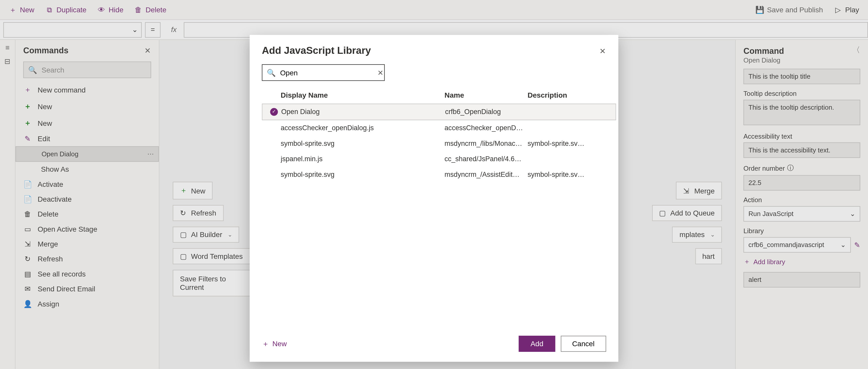 The width and height of the screenshot is (868, 369). I want to click on action-label: Action, so click(802, 200).